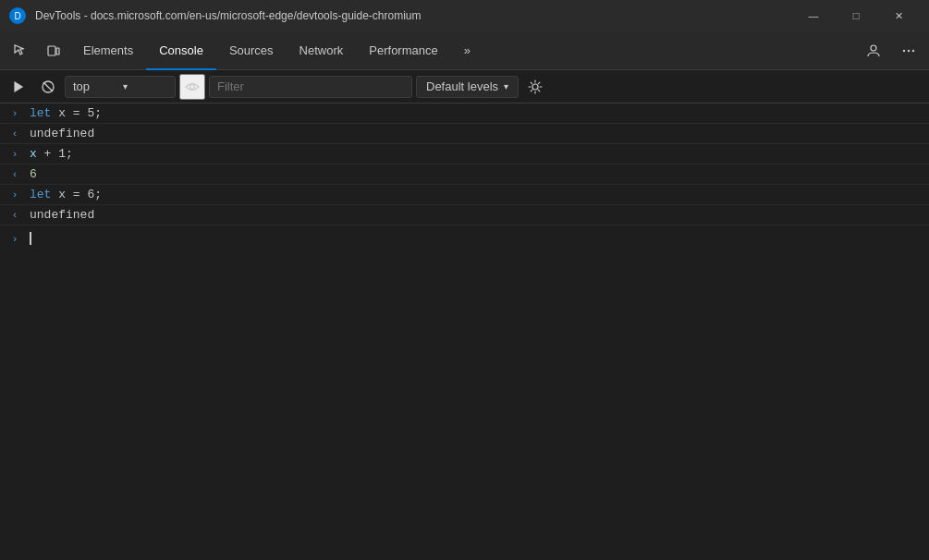  Describe the element at coordinates (15, 238) in the screenshot. I see `console-prompt-icon: ›` at that location.